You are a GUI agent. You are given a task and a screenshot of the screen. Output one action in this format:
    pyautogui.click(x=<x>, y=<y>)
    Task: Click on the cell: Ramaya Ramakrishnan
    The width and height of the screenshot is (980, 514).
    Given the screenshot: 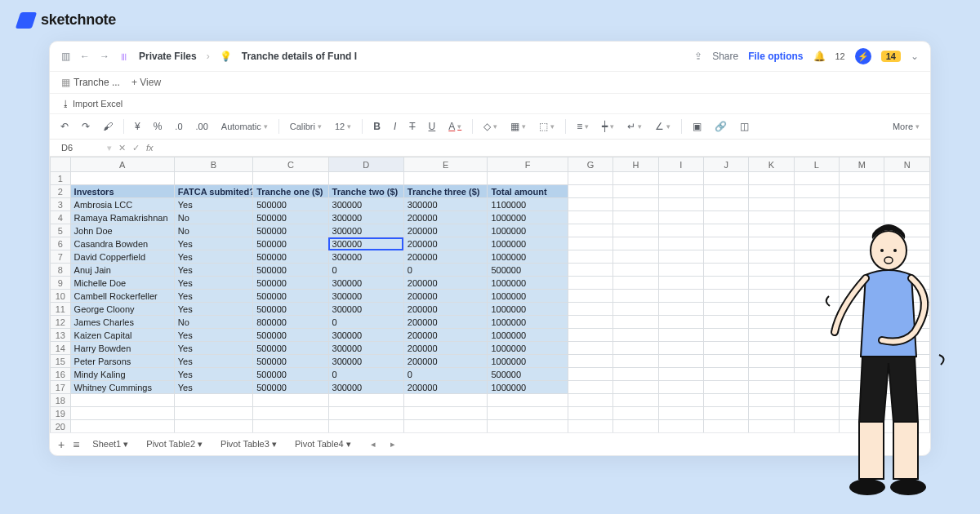 What is the action you would take?
    pyautogui.click(x=122, y=218)
    